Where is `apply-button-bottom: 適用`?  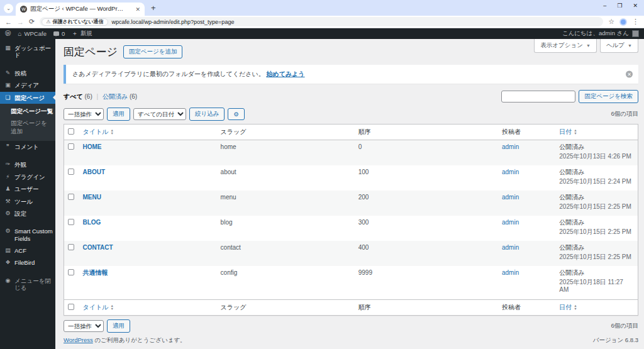
apply-button-bottom: 適用 is located at coordinates (118, 326).